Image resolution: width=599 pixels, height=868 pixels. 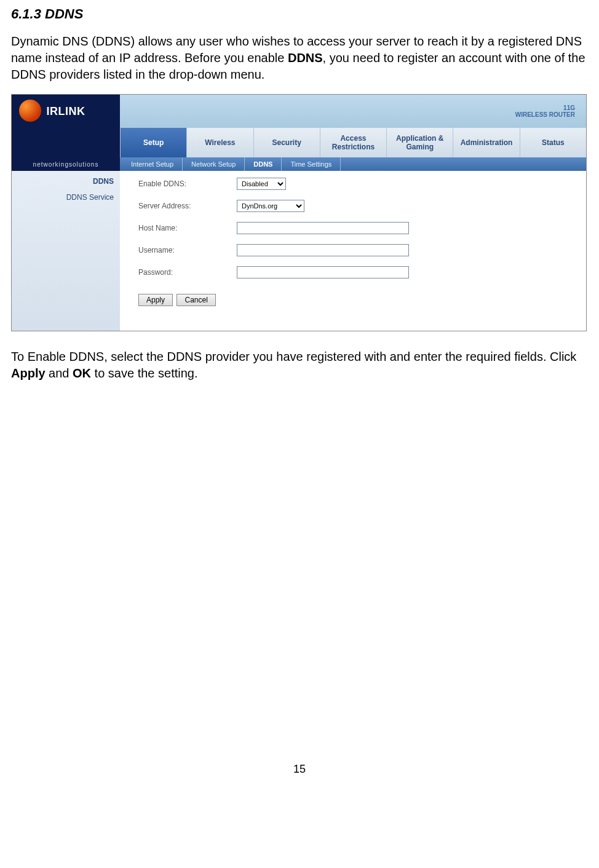 What do you see at coordinates (323, 228) in the screenshot?
I see `input-host-name` at bounding box center [323, 228].